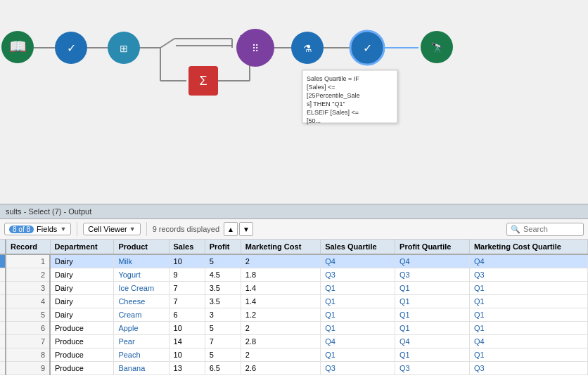 This screenshot has width=588, height=385. I want to click on profit-cell: 5, so click(222, 355).